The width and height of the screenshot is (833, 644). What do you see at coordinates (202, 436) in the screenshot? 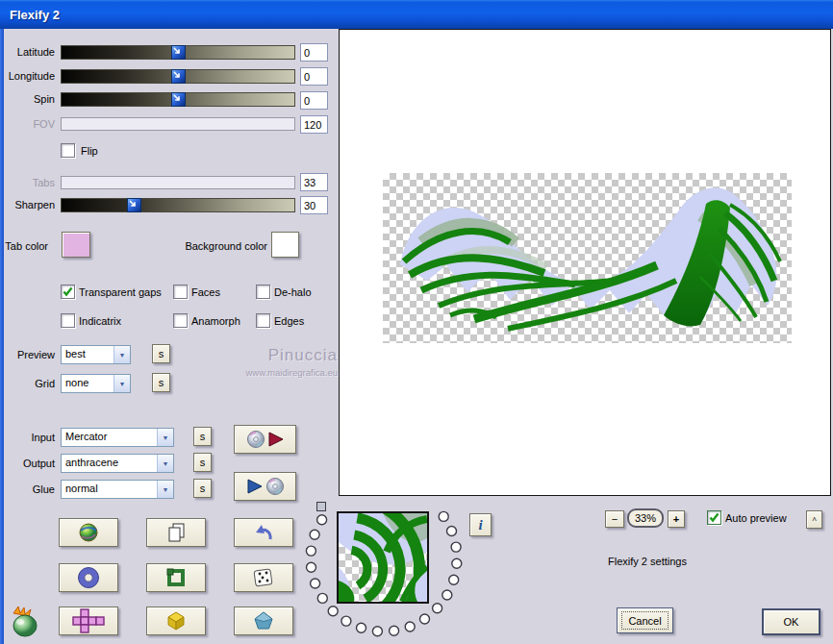
I see `input-s-button: s` at bounding box center [202, 436].